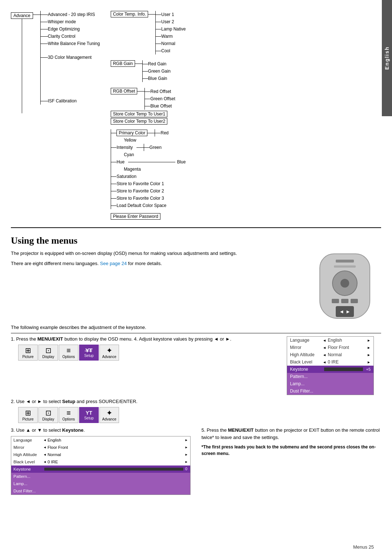  Describe the element at coordinates (48, 353) in the screenshot. I see `icon-btn-display: ⊡ Display` at that location.